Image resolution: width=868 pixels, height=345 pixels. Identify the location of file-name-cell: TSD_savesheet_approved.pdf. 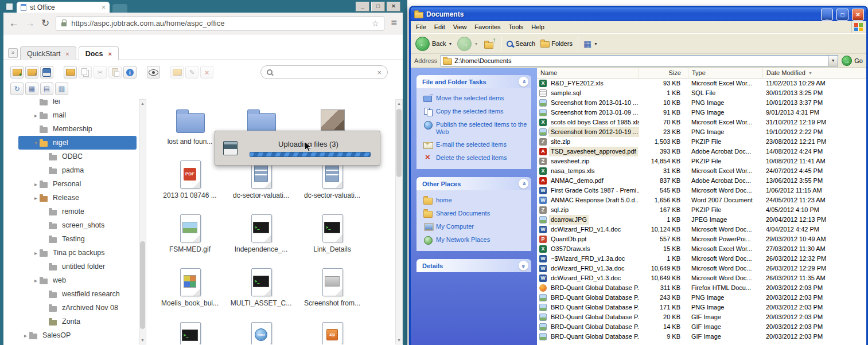
(588, 151).